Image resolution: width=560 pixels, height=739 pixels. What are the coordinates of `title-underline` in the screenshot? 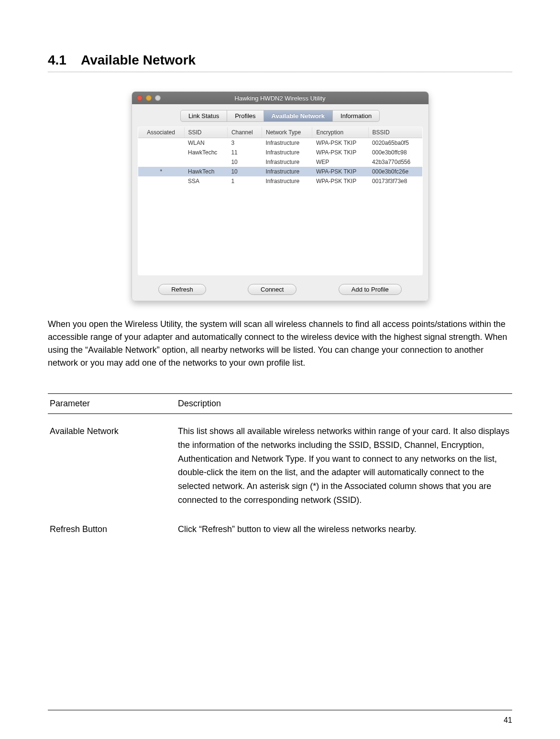 It's located at (280, 72).